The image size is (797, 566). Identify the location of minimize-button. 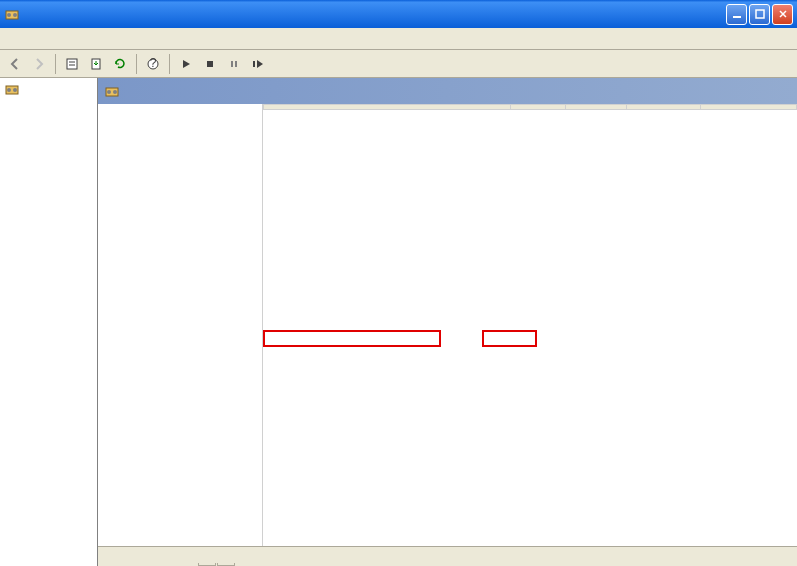
(736, 14).